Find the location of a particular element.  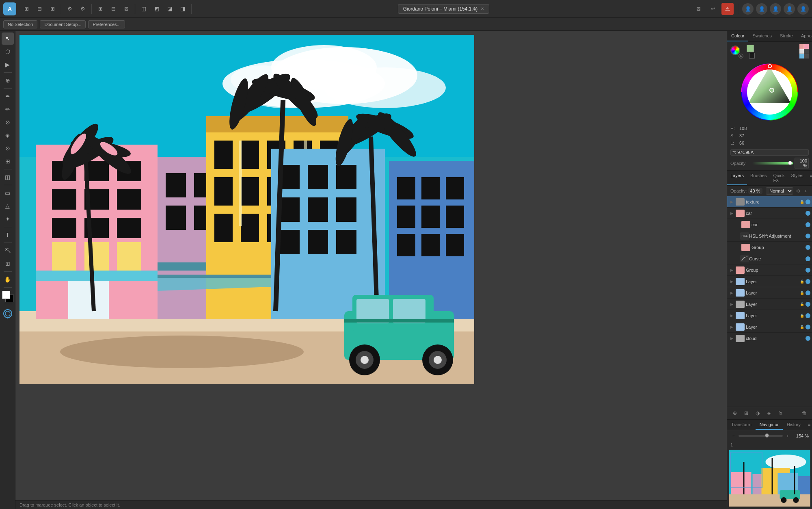

tab-stroke: Stroke is located at coordinates (786, 36).